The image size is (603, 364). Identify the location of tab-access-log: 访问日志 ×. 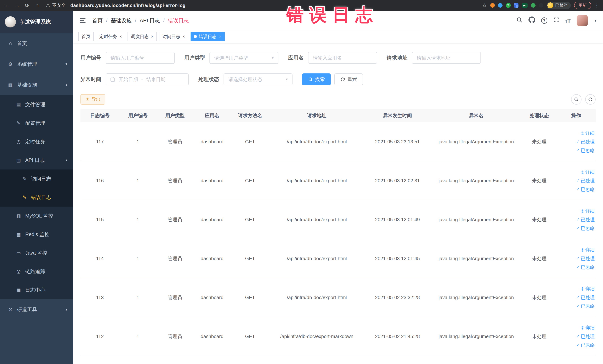
(174, 37).